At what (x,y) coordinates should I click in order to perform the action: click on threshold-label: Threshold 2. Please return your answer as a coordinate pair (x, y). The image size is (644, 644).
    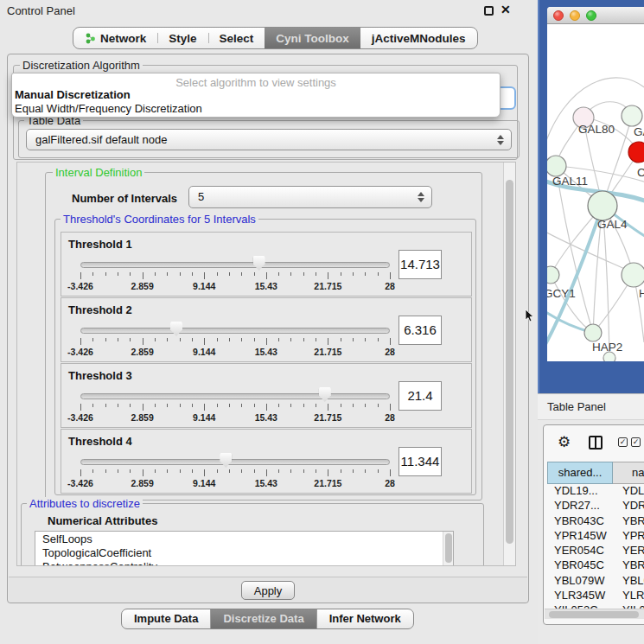
    Looking at the image, I should click on (100, 309).